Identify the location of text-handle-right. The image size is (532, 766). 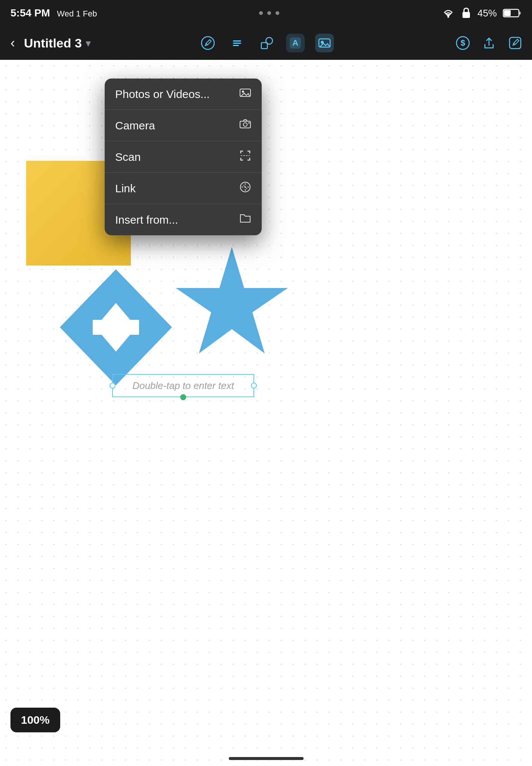
(254, 386).